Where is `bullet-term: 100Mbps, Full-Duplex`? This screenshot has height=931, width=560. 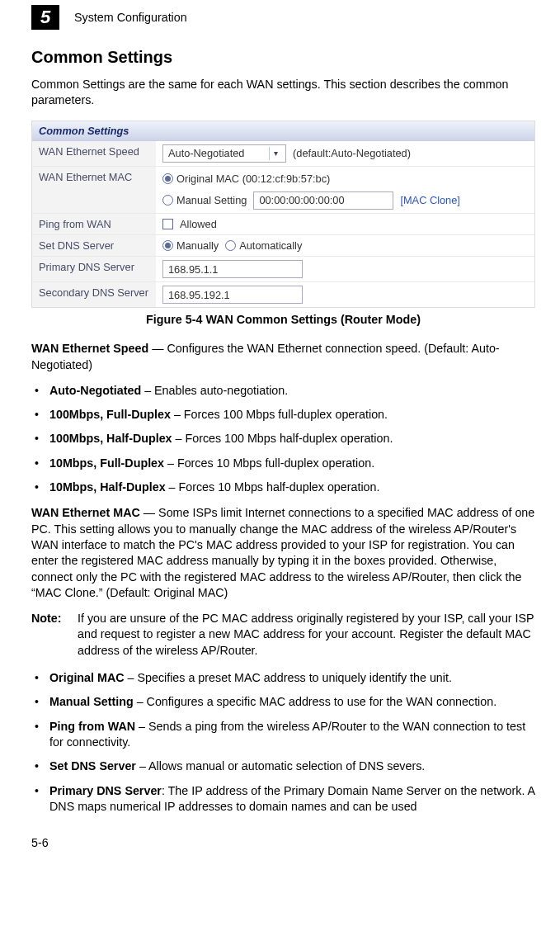
bullet-term: 100Mbps, Full-Duplex is located at coordinates (111, 414).